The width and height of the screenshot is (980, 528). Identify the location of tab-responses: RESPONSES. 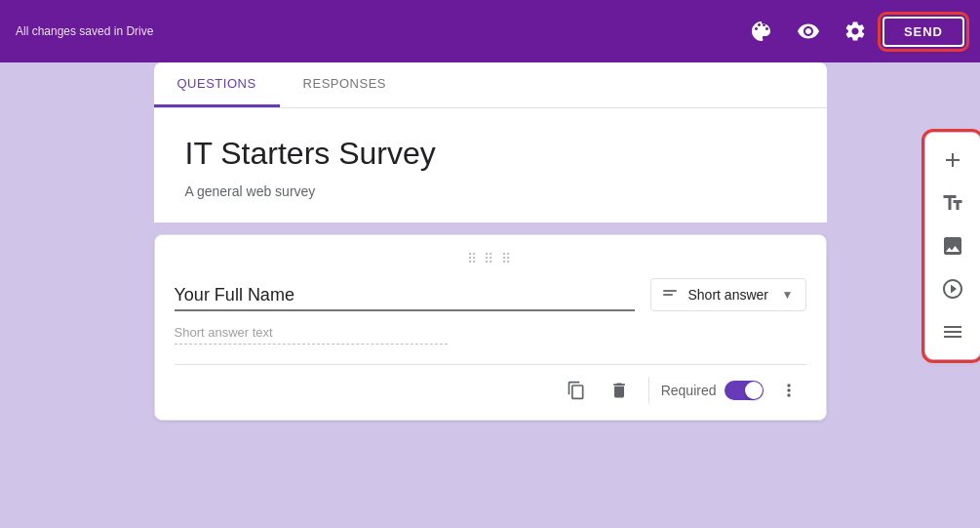
(345, 85).